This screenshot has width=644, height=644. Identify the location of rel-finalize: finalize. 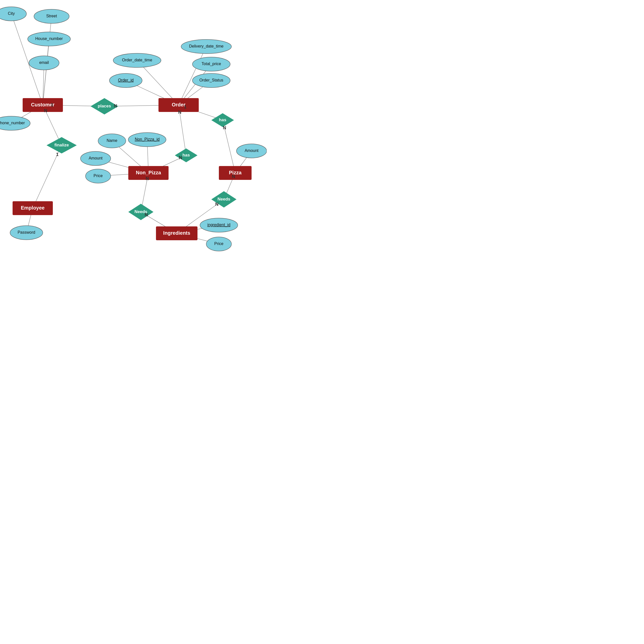
(62, 145).